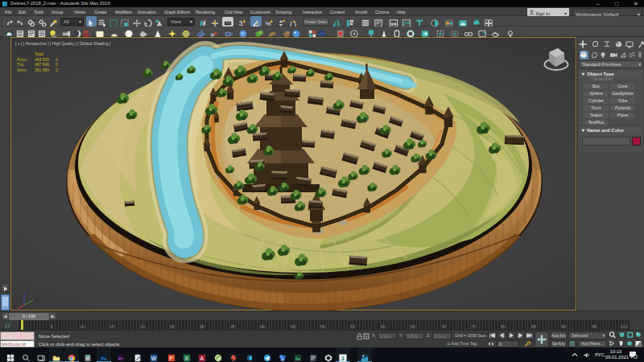  What do you see at coordinates (155, 359) in the screenshot?
I see `svg-text: W` at bounding box center [155, 359].